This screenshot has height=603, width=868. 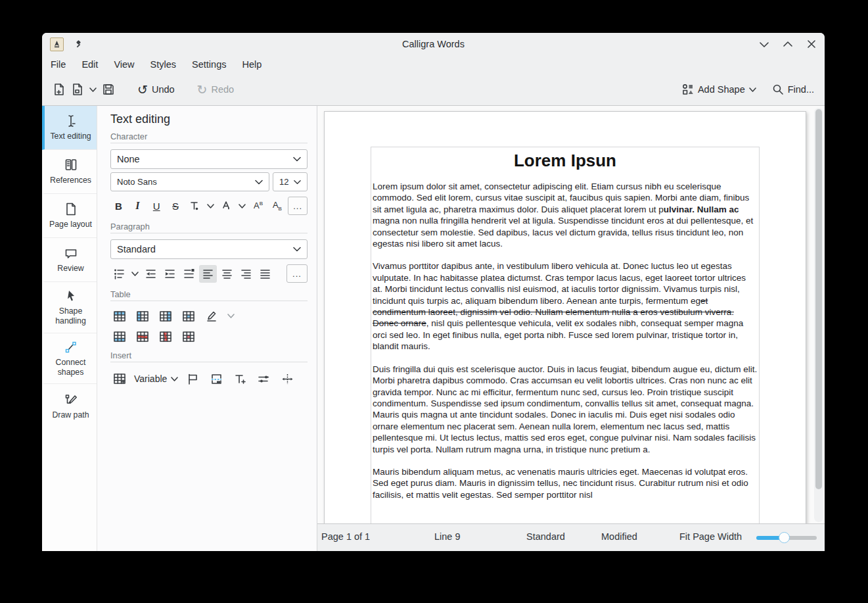 What do you see at coordinates (209, 249) in the screenshot?
I see `paragraph-style-combo: Standard` at bounding box center [209, 249].